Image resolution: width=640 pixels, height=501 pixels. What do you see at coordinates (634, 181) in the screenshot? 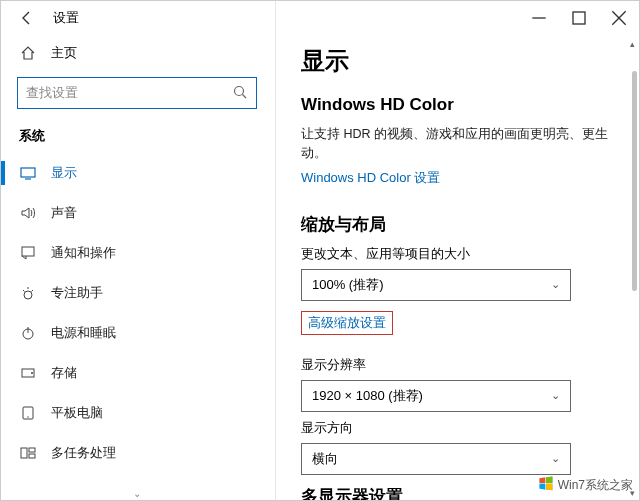
I see `scroll-thumb` at bounding box center [634, 181].